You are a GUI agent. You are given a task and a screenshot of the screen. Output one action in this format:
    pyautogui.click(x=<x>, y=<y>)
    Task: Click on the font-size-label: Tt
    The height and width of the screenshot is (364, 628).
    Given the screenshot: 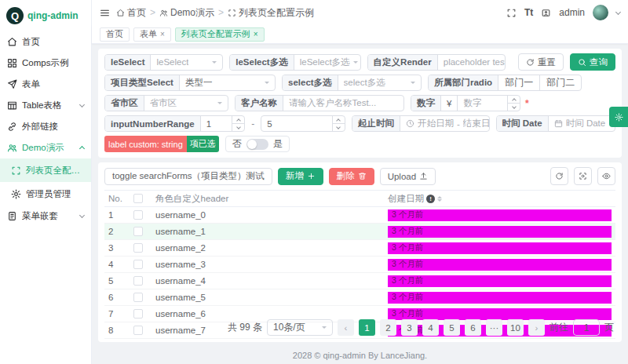 What is the action you would take?
    pyautogui.click(x=529, y=13)
    